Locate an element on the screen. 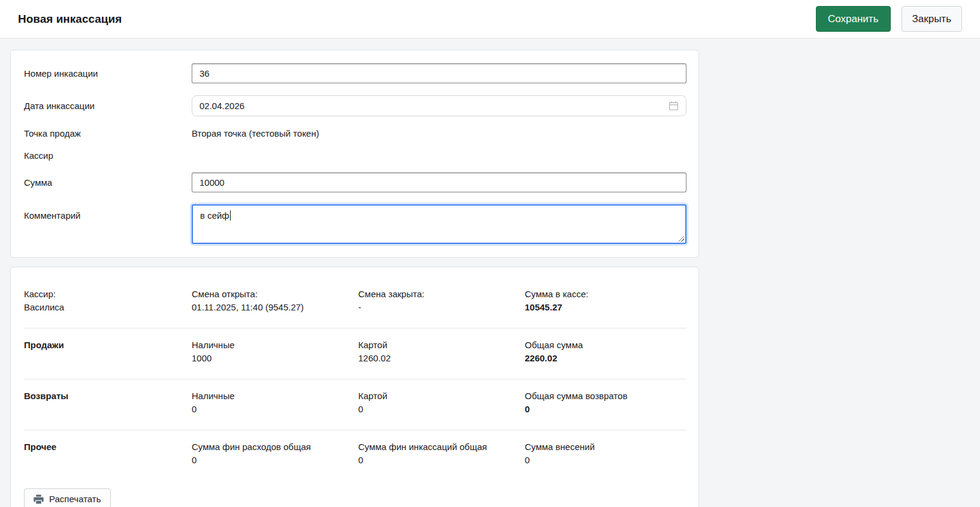 This screenshot has width=980, height=507. date-label: Дата инкассации is located at coordinates (108, 105).